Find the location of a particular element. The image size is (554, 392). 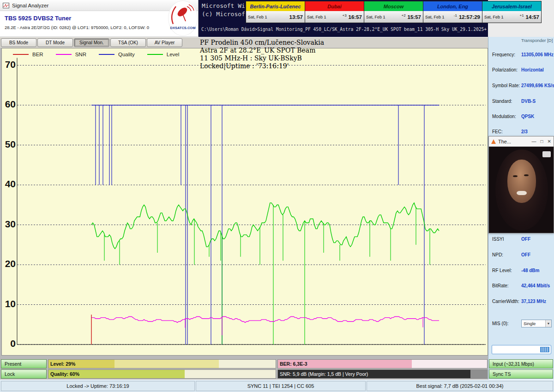

clock-time: 16:57 is located at coordinates (355, 17).